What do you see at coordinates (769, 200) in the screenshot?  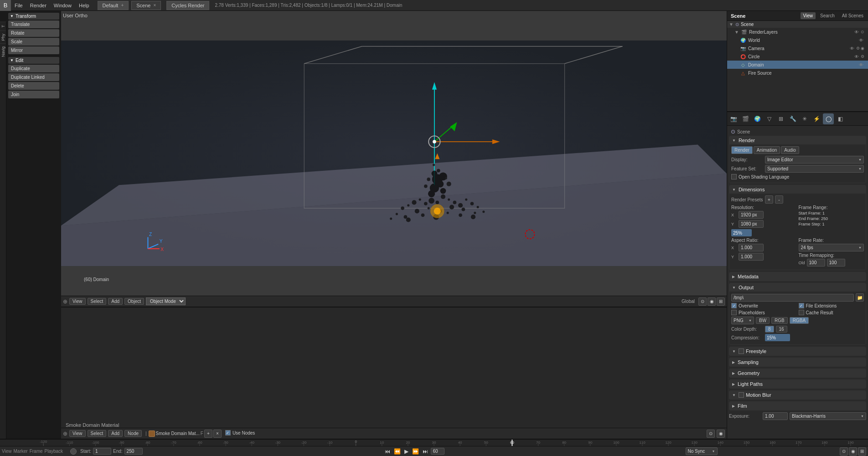 I see `presets-plus: +` at bounding box center [769, 200].